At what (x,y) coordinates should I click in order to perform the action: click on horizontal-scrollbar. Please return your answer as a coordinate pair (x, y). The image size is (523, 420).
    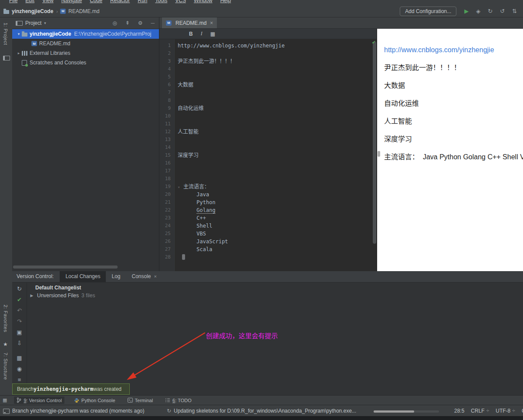
    Looking at the image, I should click on (65, 267).